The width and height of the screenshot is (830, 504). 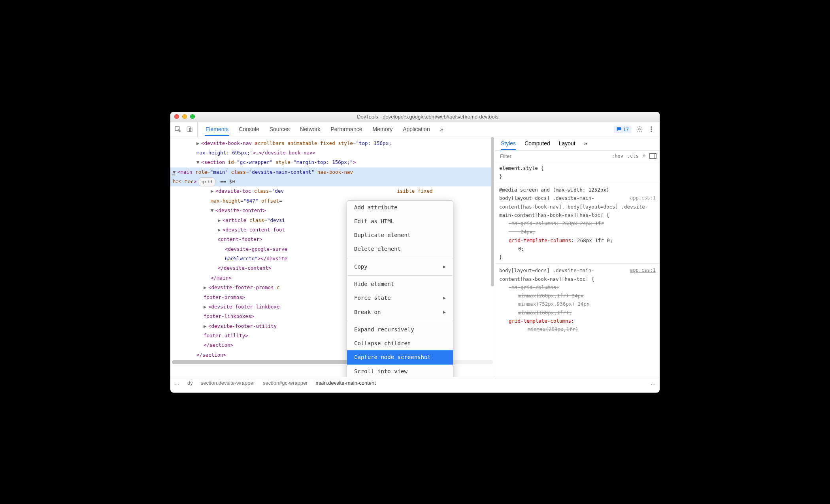 What do you see at coordinates (553, 156) in the screenshot?
I see `styles-filter-input` at bounding box center [553, 156].